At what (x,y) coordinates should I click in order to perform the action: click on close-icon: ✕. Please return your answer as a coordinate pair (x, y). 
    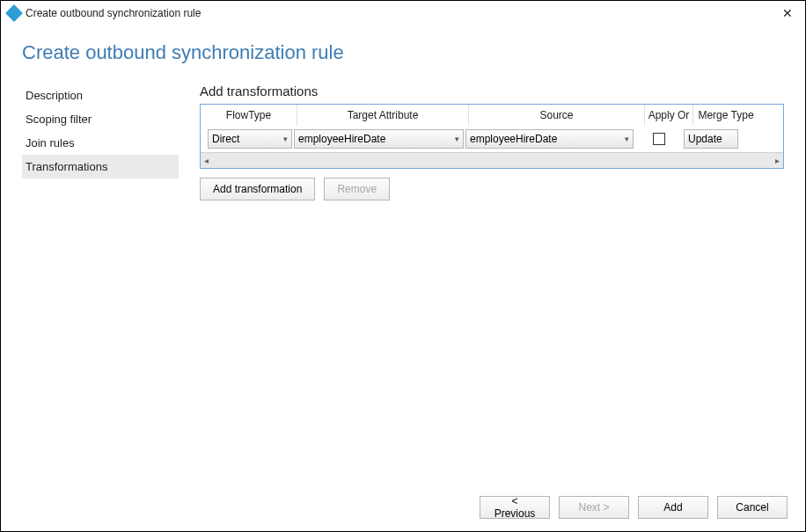
    Looking at the image, I should click on (788, 13).